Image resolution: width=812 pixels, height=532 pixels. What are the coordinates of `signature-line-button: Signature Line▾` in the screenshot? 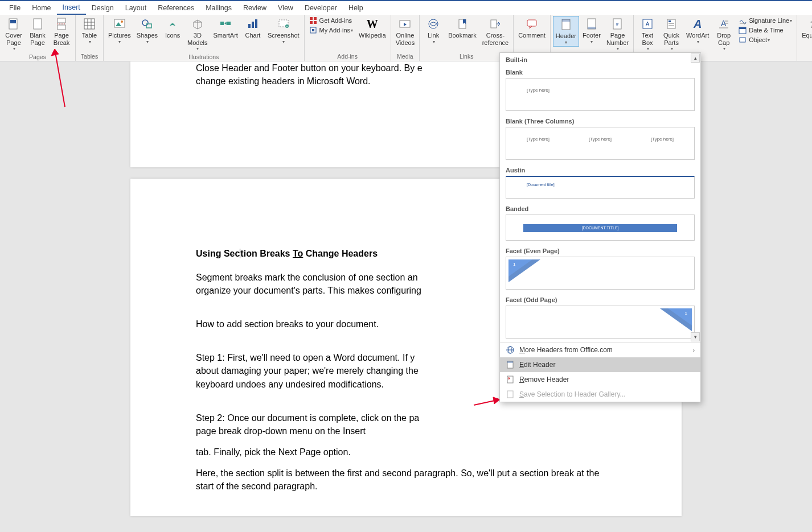 It's located at (765, 20).